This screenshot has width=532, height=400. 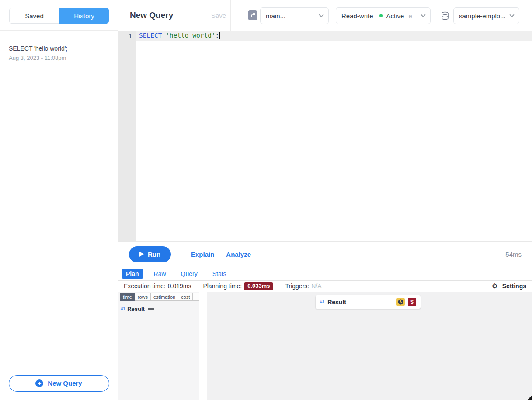 What do you see at coordinates (514, 286) in the screenshot?
I see `settings-label: Settings` at bounding box center [514, 286].